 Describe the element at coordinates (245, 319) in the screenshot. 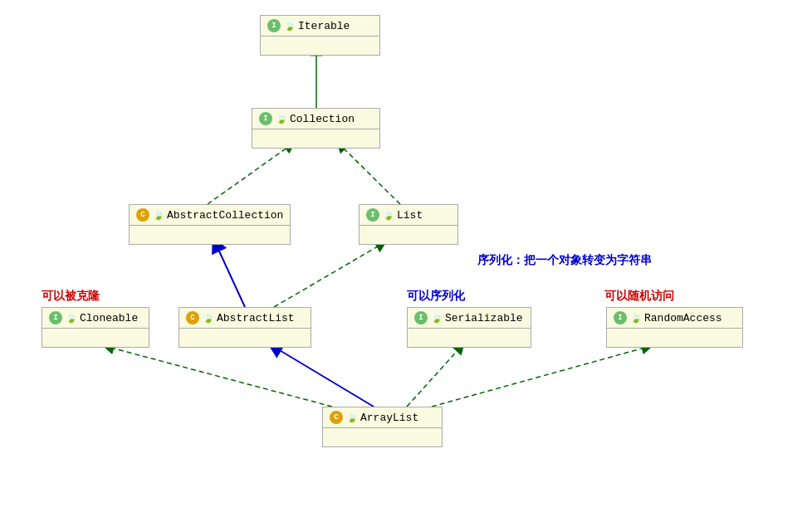

I see `box-abstractlist-header: C 🍃 AbstractList` at that location.